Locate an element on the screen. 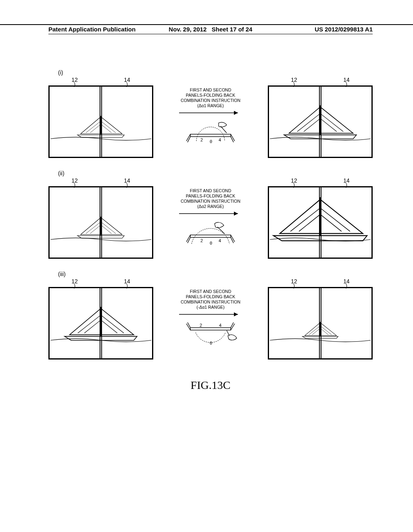 This screenshot has height=532, width=413. header-rule is located at coordinates (211, 34).